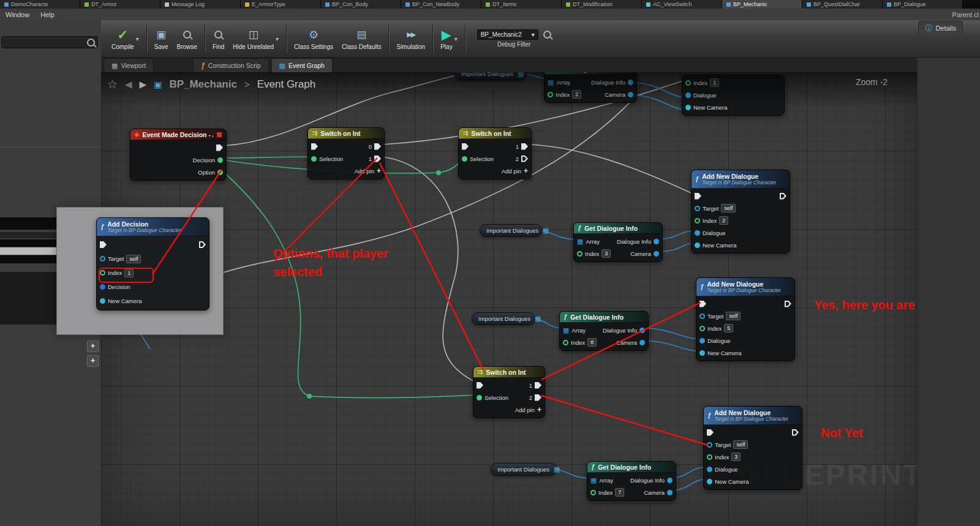 Image resolution: width=980 pixels, height=526 pixels. I want to click on add-button: +, so click(93, 361).